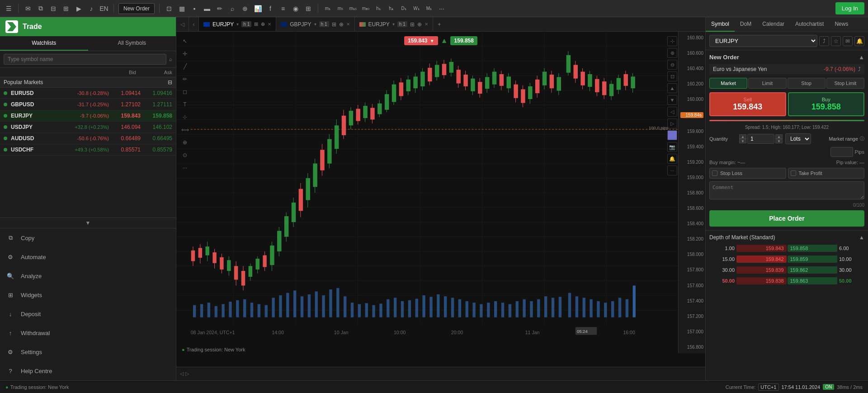 This screenshot has width=868, height=393. I want to click on left-icon: ◁, so click(672, 112).